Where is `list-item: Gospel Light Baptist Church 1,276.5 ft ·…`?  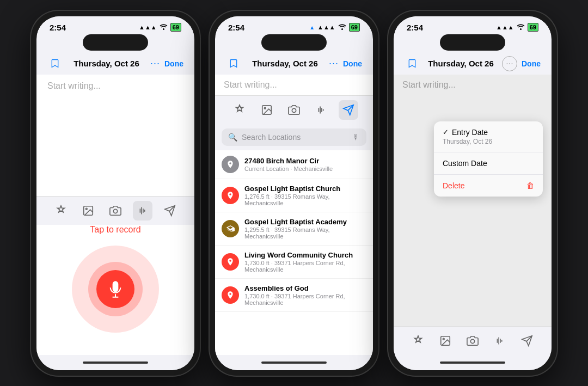 list-item: Gospel Light Baptist Church 1,276.5 ft ·… is located at coordinates (294, 196).